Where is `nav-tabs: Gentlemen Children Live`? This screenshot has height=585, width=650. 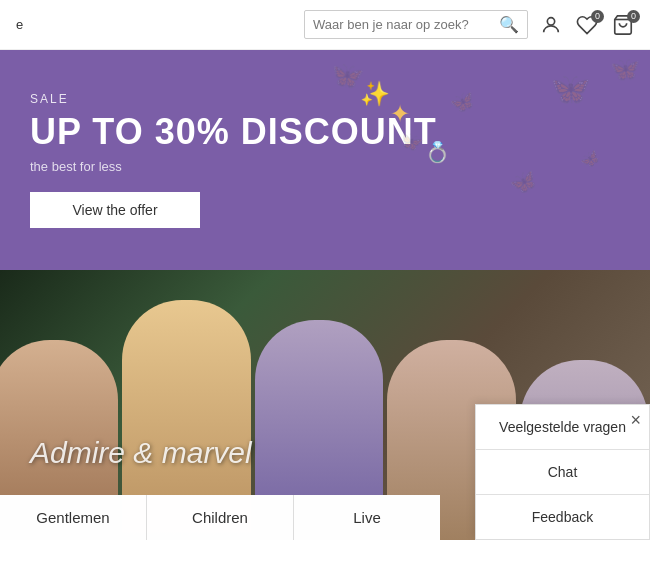 nav-tabs: Gentlemen Children Live is located at coordinates (220, 518).